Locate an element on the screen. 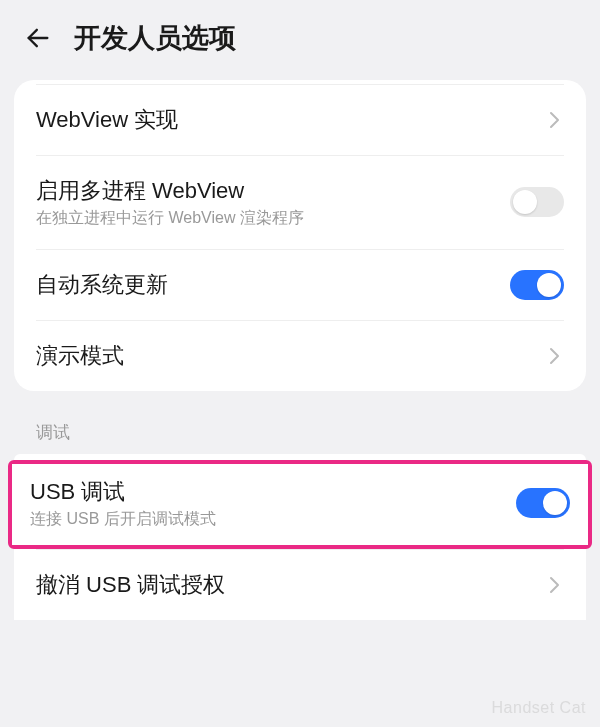  row-revoke-usb-auth: 撤消 USB 调试授权 is located at coordinates (300, 585).